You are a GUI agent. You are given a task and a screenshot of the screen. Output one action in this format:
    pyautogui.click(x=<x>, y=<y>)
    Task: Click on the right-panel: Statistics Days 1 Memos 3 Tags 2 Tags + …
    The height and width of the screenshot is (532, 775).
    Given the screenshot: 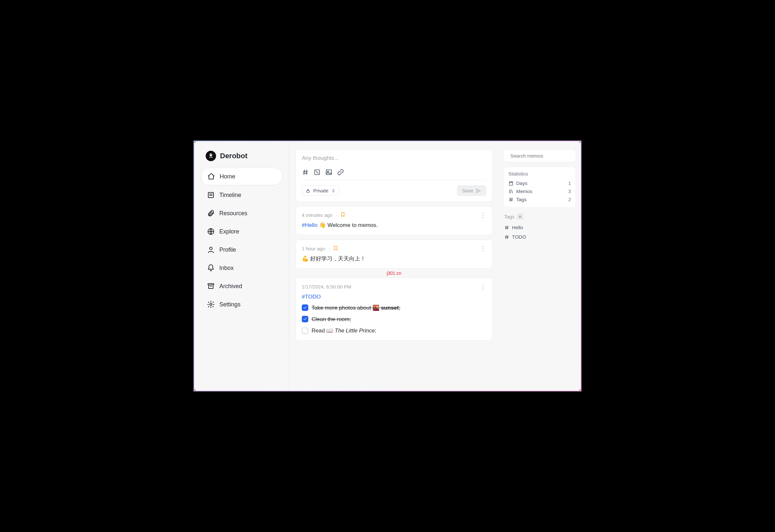 What is the action you would take?
    pyautogui.click(x=540, y=266)
    